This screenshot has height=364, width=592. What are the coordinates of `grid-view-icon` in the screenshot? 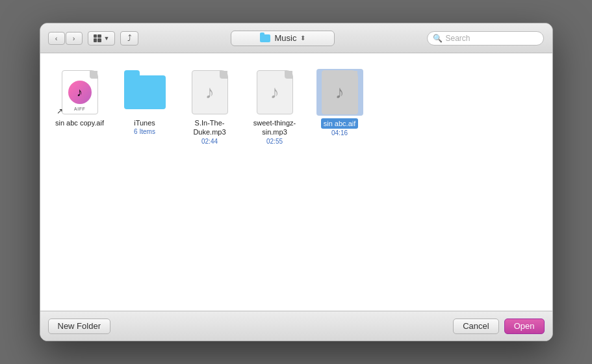 It's located at (97, 38).